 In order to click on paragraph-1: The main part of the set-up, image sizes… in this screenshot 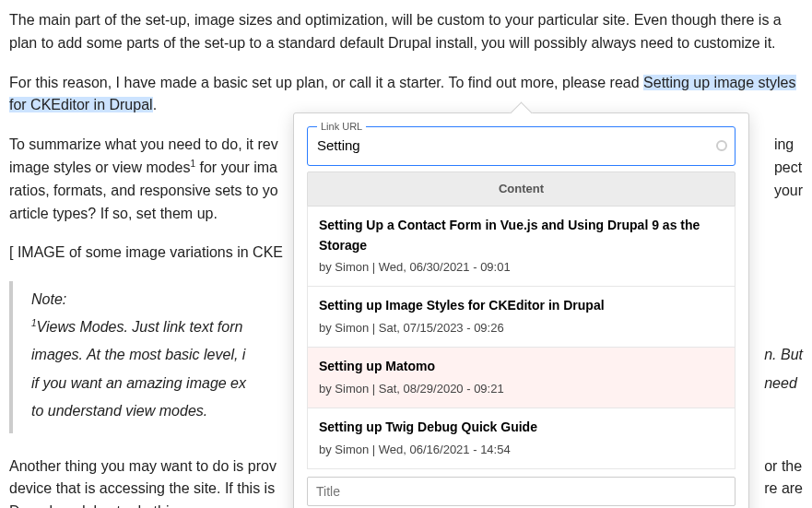, I will do `click(406, 32)`.